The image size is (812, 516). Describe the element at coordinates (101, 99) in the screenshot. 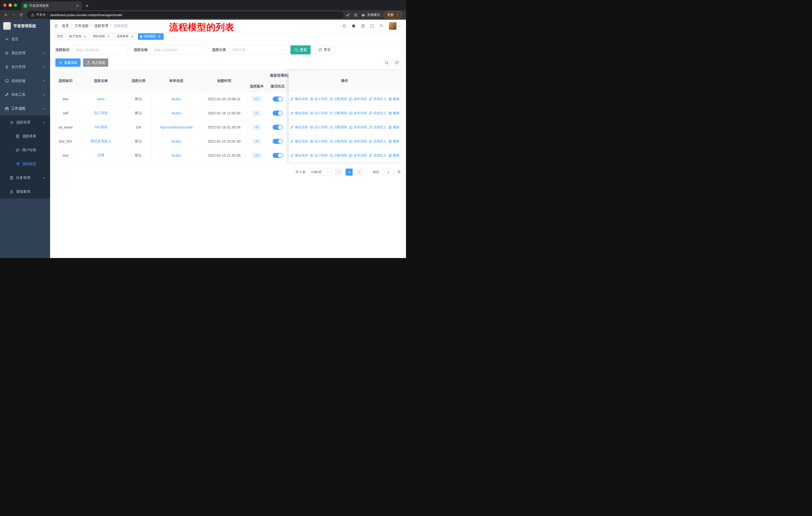

I see `process-name-link: eeee` at that location.